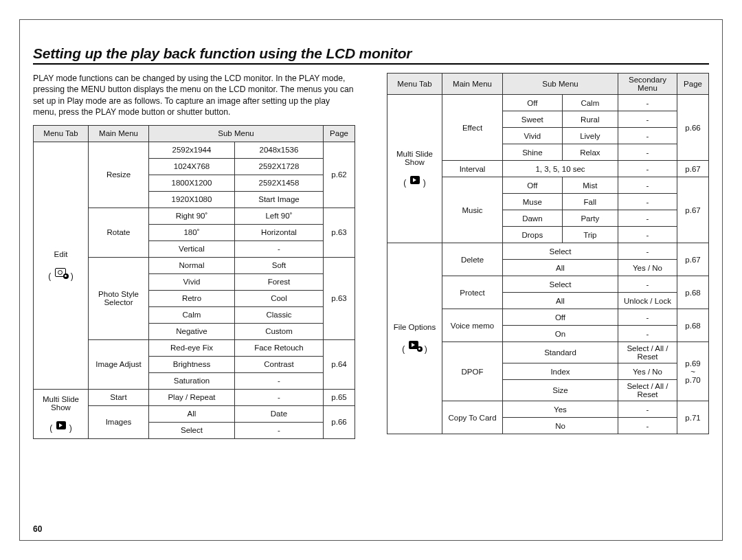 The height and width of the screenshot is (560, 742). I want to click on edit-icon, so click(61, 273).